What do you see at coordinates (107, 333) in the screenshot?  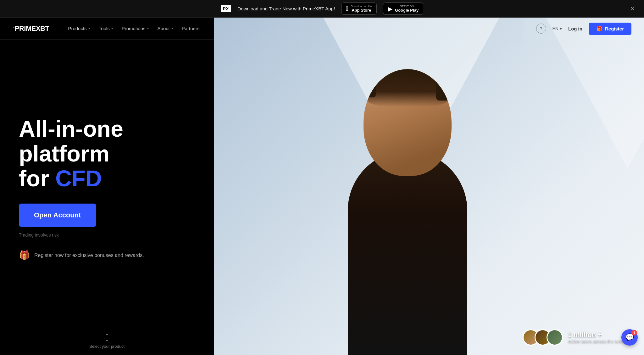 I see `chevron-down-icon: ⌄` at bounding box center [107, 333].